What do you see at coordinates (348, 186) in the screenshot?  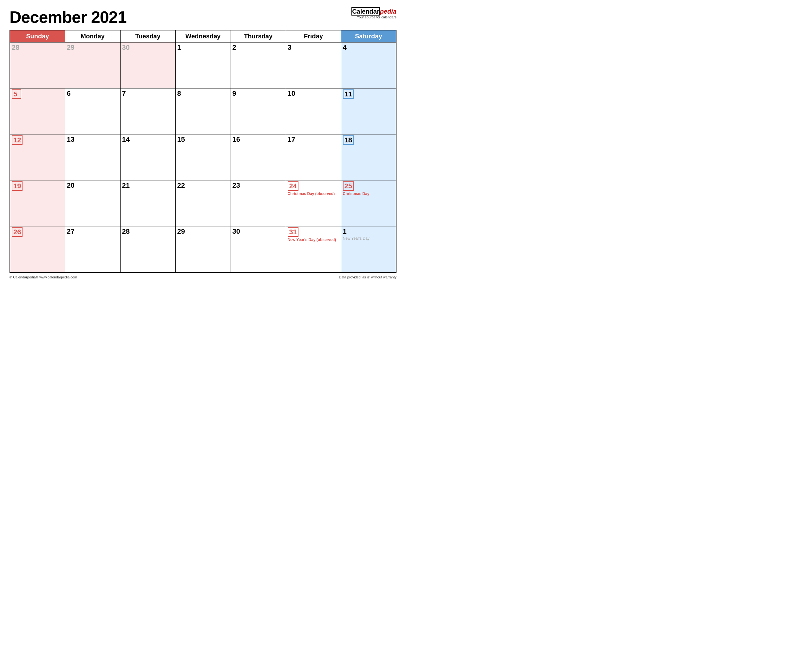 I see `day-number: 25` at bounding box center [348, 186].